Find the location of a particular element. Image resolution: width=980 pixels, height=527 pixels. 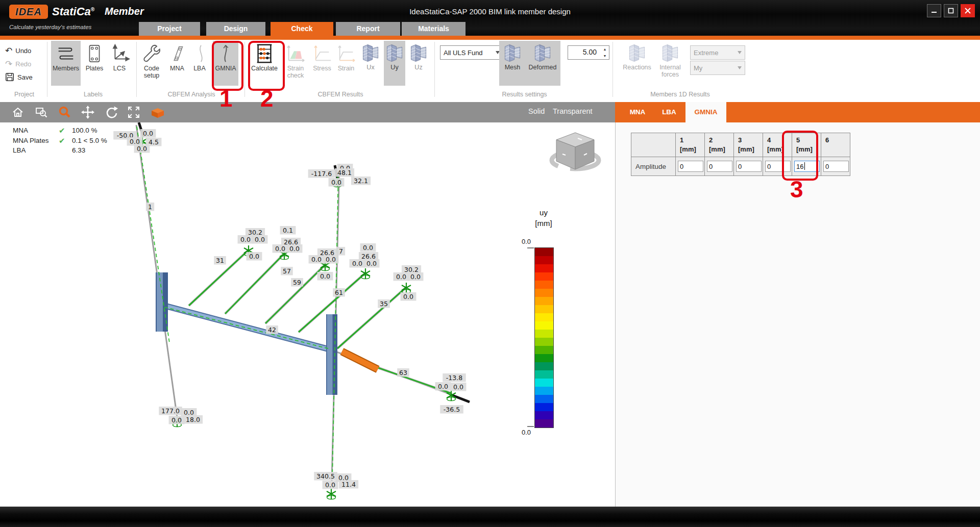

load-case-select: All ULS Fund is located at coordinates (472, 53).